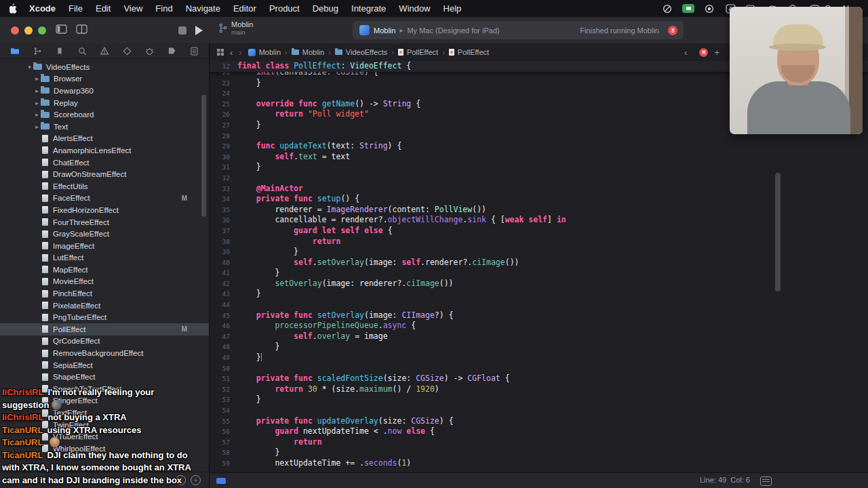 The height and width of the screenshot is (488, 868). I want to click on menubar-item-find: Find, so click(164, 8).